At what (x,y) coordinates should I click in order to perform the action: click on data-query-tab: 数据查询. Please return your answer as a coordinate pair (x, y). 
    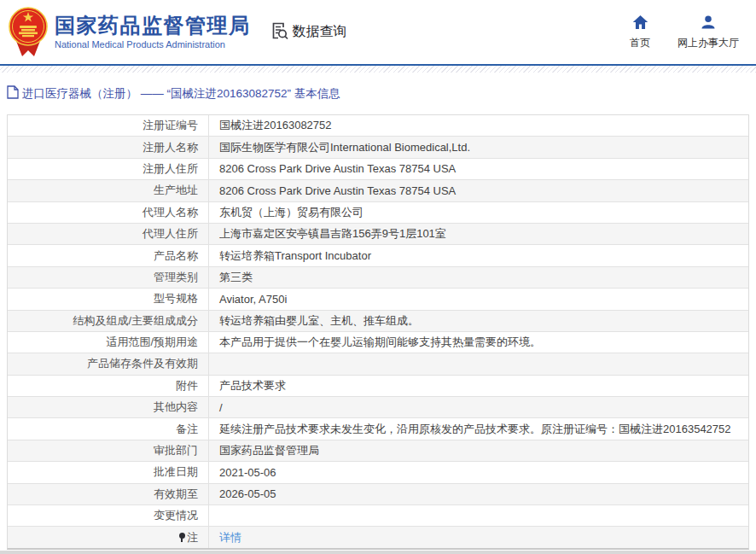
    Looking at the image, I should click on (309, 32).